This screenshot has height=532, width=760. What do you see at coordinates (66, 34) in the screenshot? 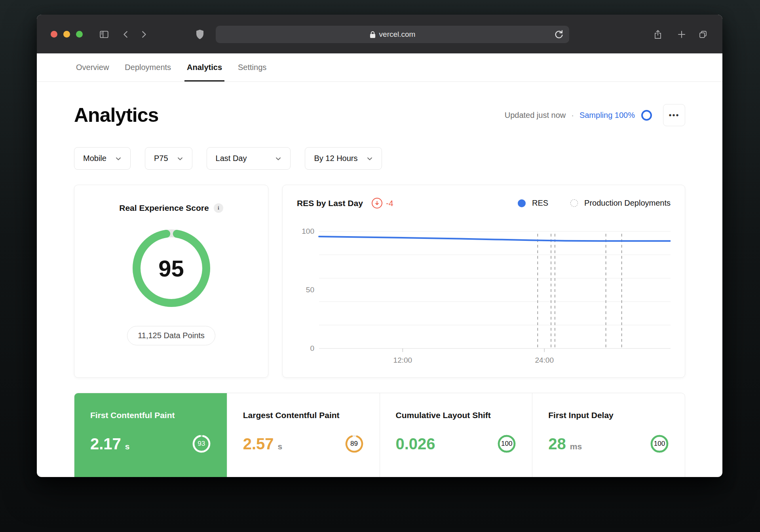
I see `minimize-window-button` at bounding box center [66, 34].